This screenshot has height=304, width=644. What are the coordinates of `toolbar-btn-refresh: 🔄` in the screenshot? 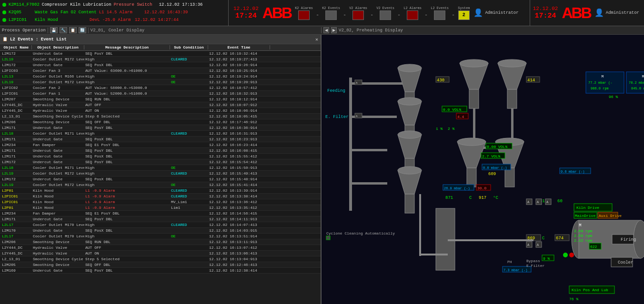 It's located at (82, 30).